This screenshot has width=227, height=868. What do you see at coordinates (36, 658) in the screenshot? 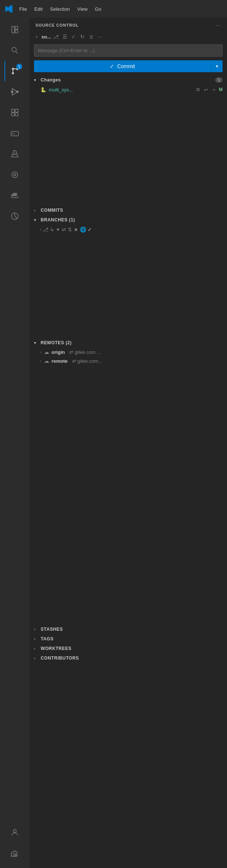
I see `contributors-chevron-icon: ›` at bounding box center [36, 658].